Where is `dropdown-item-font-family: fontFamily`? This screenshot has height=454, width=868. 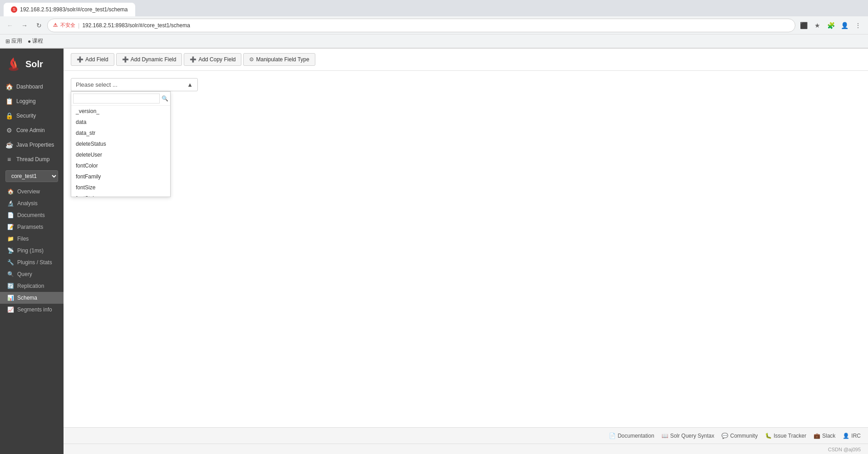 dropdown-item-font-family: fontFamily is located at coordinates (121, 177).